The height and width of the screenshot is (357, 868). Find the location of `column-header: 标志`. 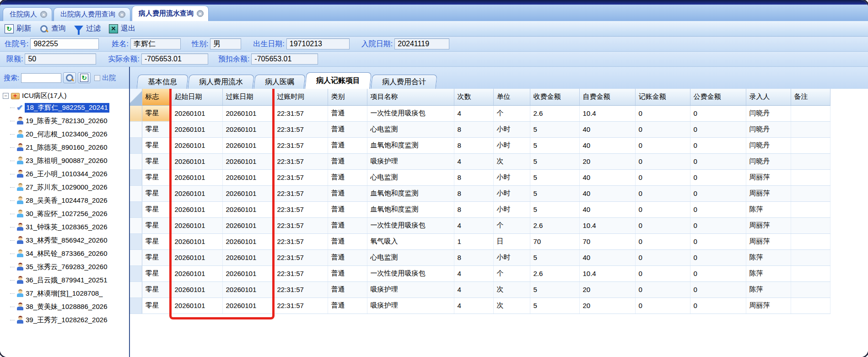

column-header: 标志 is located at coordinates (156, 97).